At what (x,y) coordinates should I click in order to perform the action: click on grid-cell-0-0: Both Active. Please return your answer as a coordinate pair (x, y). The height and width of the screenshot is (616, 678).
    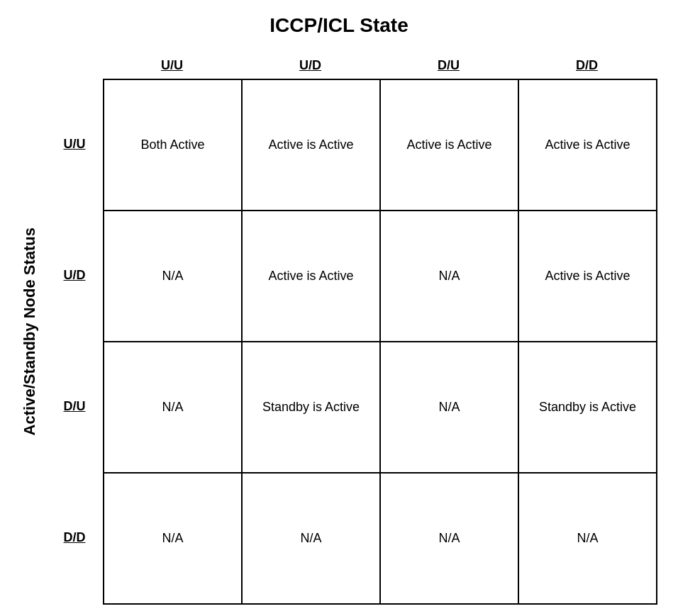
    Looking at the image, I should click on (173, 146).